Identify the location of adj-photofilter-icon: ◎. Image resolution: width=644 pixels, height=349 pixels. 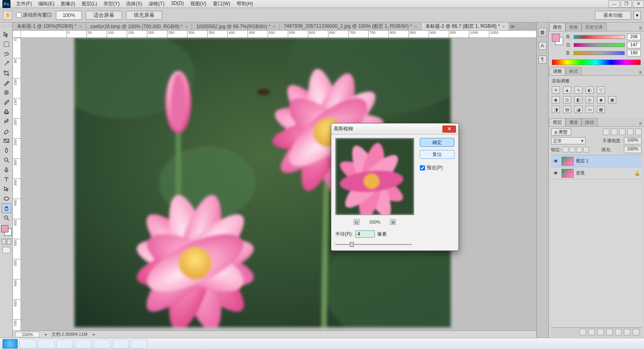
(590, 100).